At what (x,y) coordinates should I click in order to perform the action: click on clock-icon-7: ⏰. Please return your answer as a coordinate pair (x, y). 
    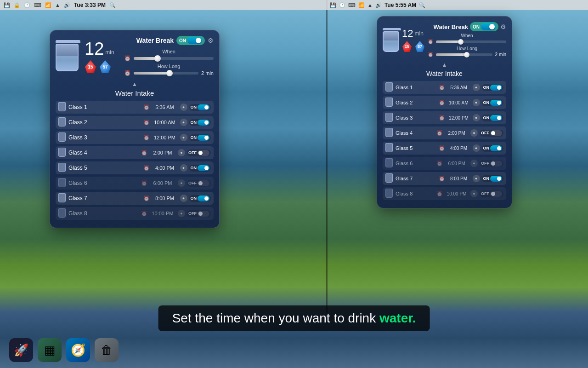
    Looking at the image, I should click on (147, 199).